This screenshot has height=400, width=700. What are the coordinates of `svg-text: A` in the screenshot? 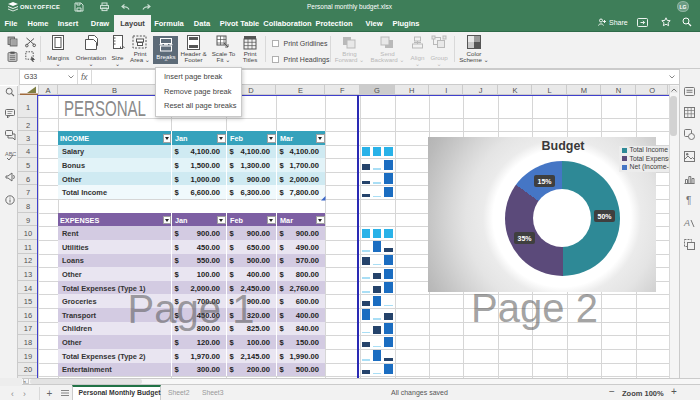 It's located at (686, 223).